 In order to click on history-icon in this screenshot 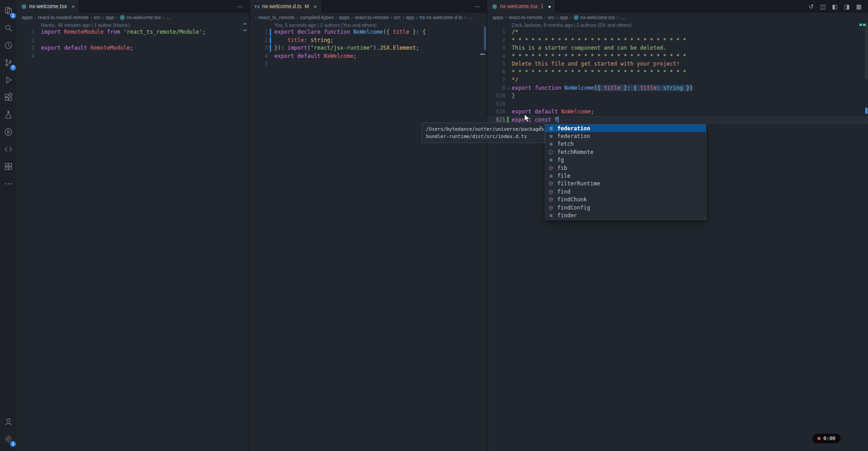, I will do `click(8, 45)`.